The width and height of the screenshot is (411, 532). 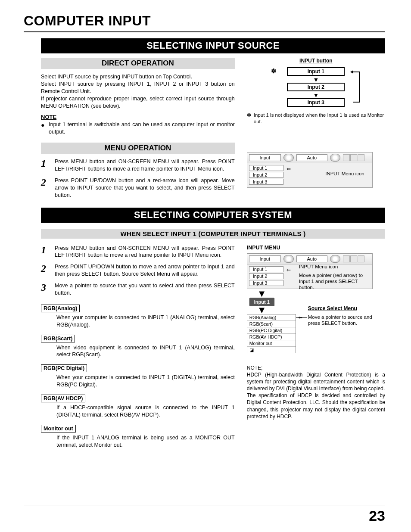 I want to click on src-item: RGB(Analog) ⇐, so click(x=271, y=318).